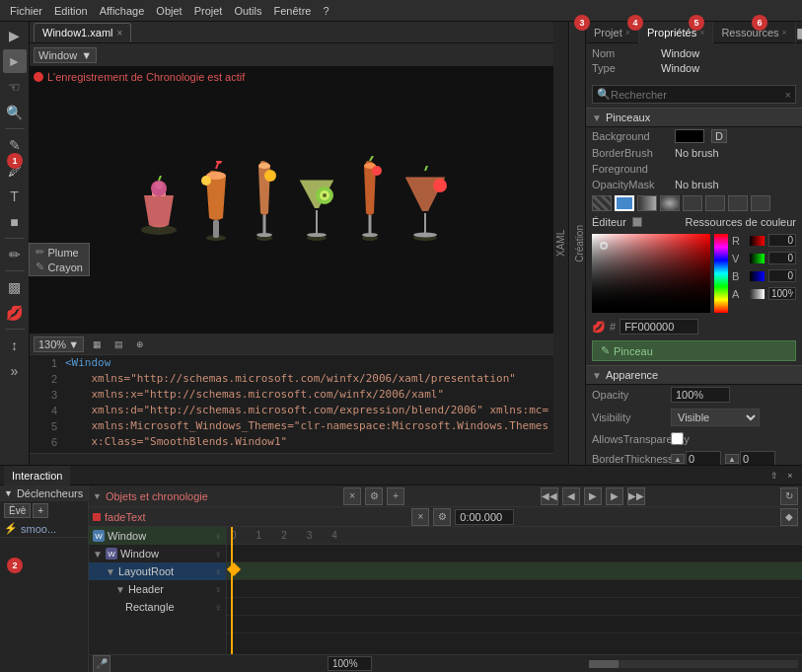 This screenshot has height=672, width=802. I want to click on visibility-select: Visible, so click(715, 417).